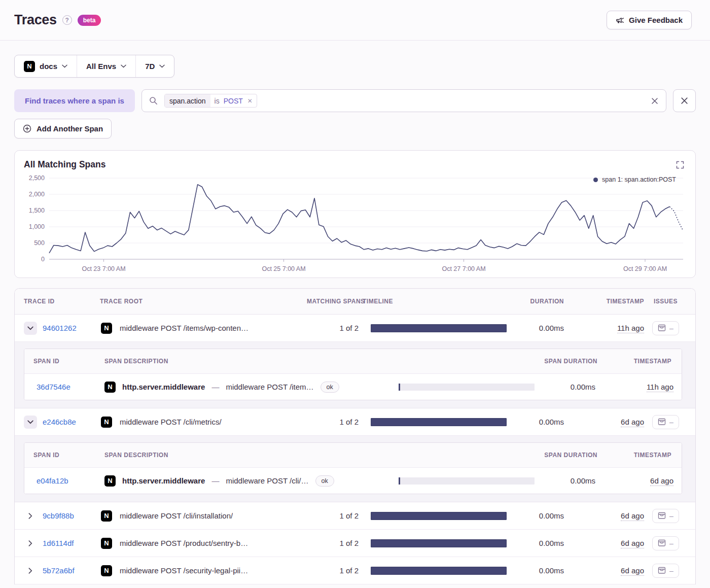  What do you see at coordinates (184, 570) in the screenshot?
I see `trace-root-label: middleware POST /security-legal-pii…` at bounding box center [184, 570].